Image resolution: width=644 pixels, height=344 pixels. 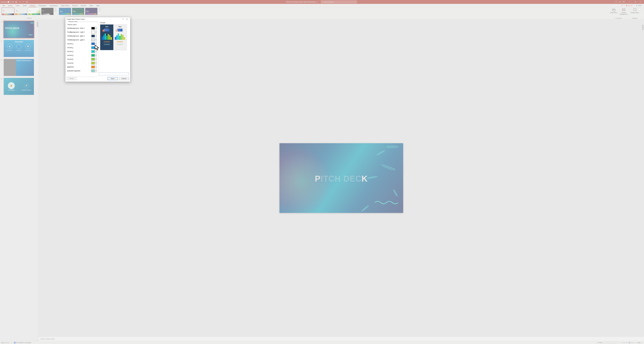 I want to click on format-background-button: Format Background, so click(x=624, y=12).